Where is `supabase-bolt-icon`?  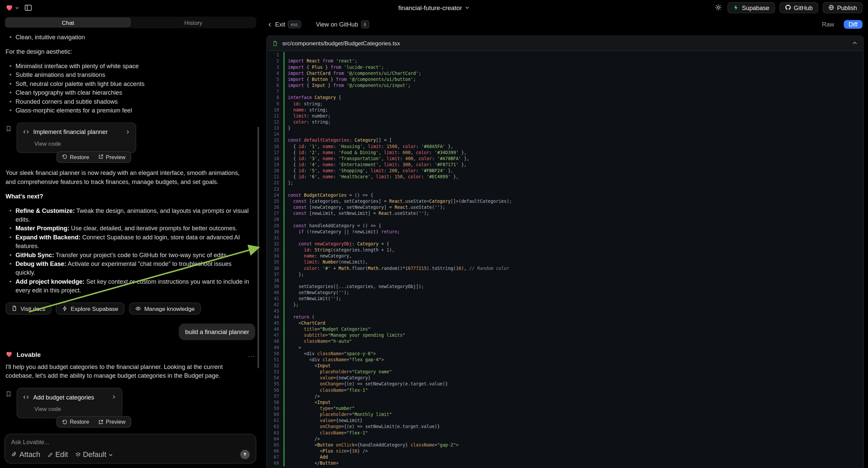 supabase-bolt-icon is located at coordinates (65, 308).